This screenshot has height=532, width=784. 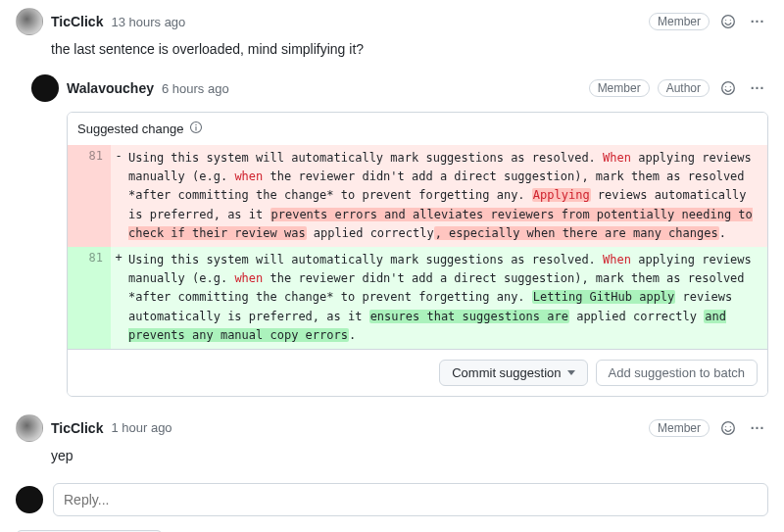 I want to click on diff-marker-minus: -, so click(x=119, y=196).